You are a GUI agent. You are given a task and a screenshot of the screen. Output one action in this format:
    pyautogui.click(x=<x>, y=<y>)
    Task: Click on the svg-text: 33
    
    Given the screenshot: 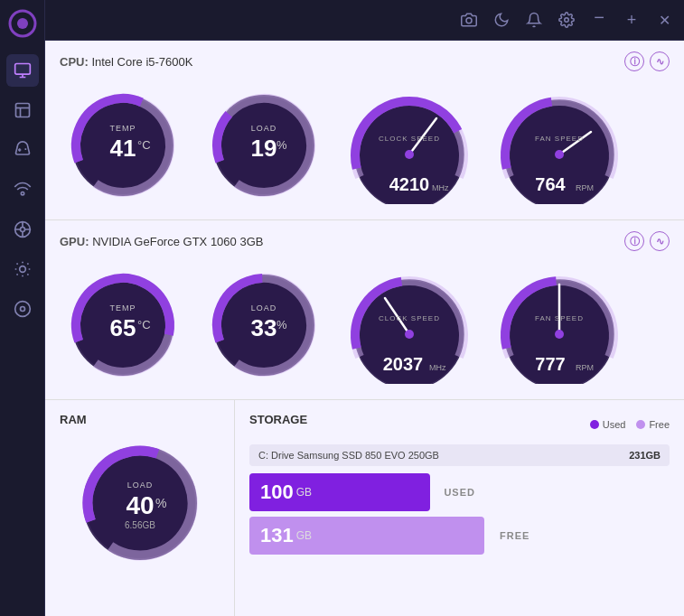 What is the action you would take?
    pyautogui.click(x=264, y=328)
    